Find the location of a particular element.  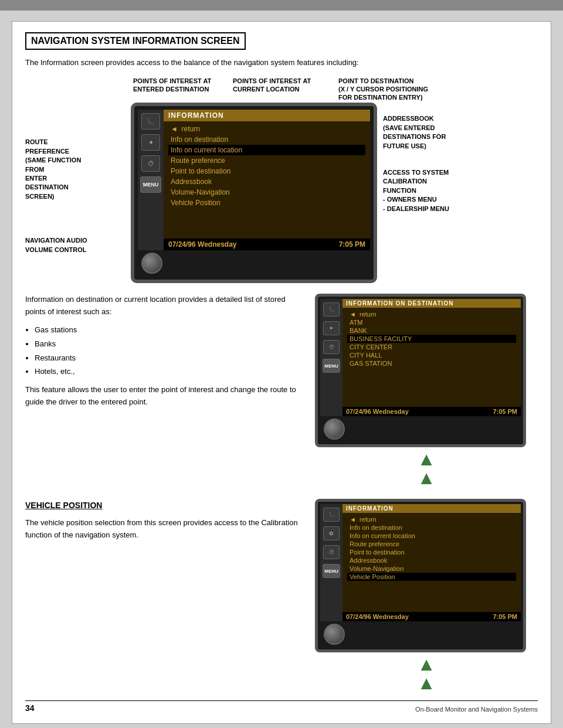

left-labels: ROUTE PREFERENCE (SAME FUNCTION FROM ENT… is located at coordinates (78, 178).